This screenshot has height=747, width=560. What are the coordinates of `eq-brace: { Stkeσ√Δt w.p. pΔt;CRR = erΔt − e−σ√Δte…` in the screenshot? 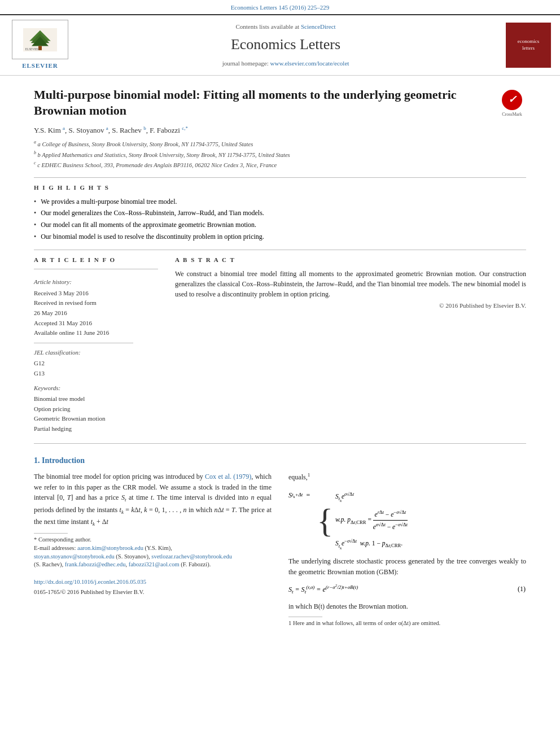 It's located at (362, 521).